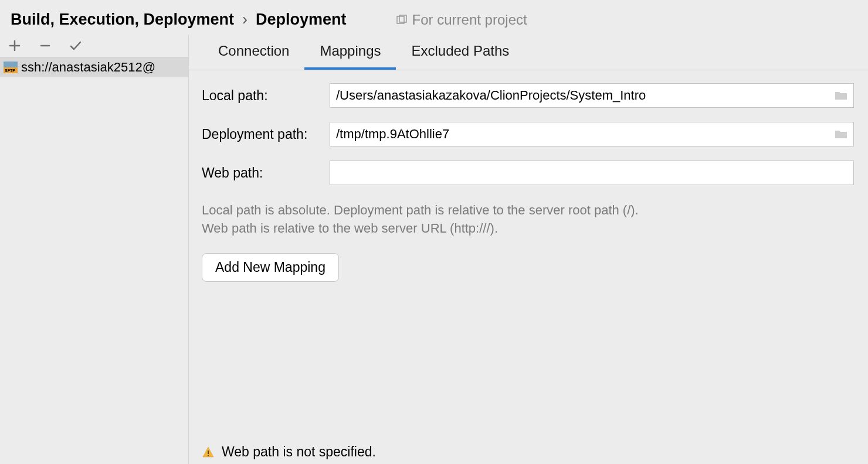  Describe the element at coordinates (10, 70) in the screenshot. I see `svg-text: SFTP` at that location.